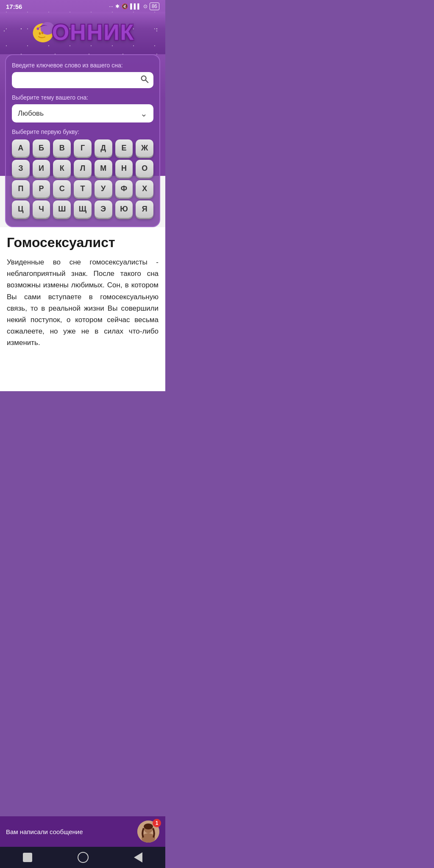  What do you see at coordinates (14, 7) in the screenshot?
I see `status-time: 17:56` at bounding box center [14, 7].